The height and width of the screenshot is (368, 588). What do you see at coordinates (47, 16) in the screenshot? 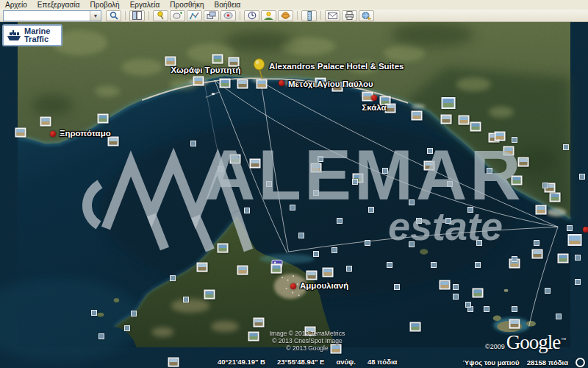
I see `search-input` at bounding box center [47, 16].